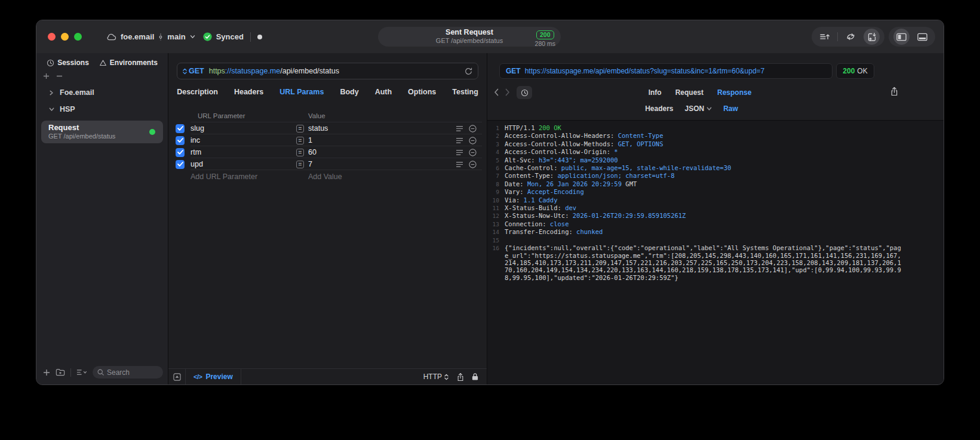 This screenshot has width=980, height=440. I want to click on raw-line: 9Vary: Accept-Encoding, so click(715, 192).